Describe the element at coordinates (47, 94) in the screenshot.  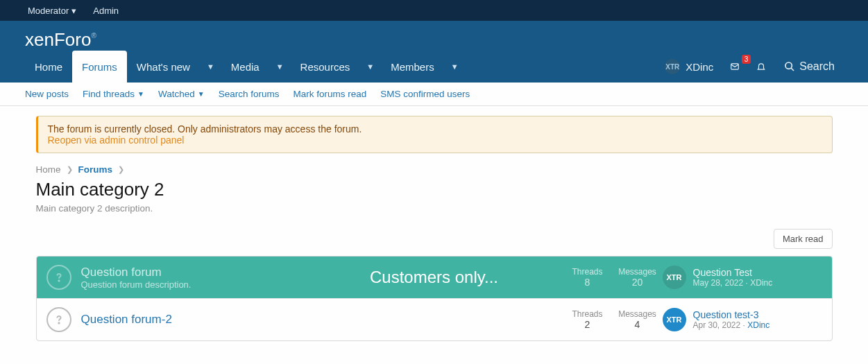
I see `subnav-new-posts: New posts` at that location.